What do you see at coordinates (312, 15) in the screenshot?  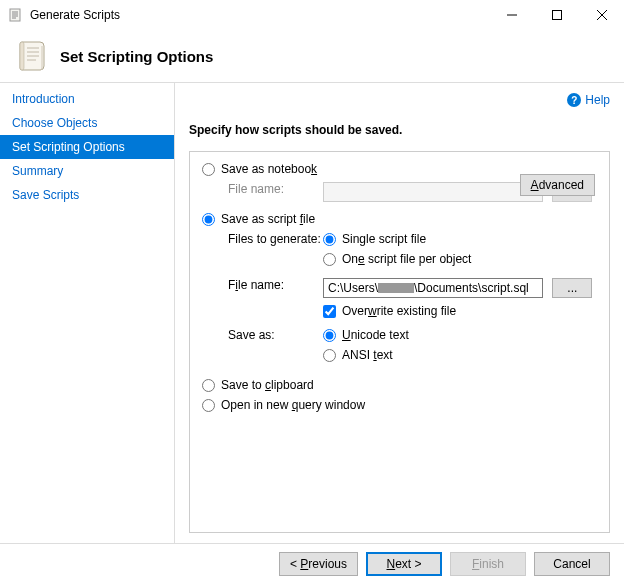 I see `title-bar: Generate Scripts` at bounding box center [312, 15].